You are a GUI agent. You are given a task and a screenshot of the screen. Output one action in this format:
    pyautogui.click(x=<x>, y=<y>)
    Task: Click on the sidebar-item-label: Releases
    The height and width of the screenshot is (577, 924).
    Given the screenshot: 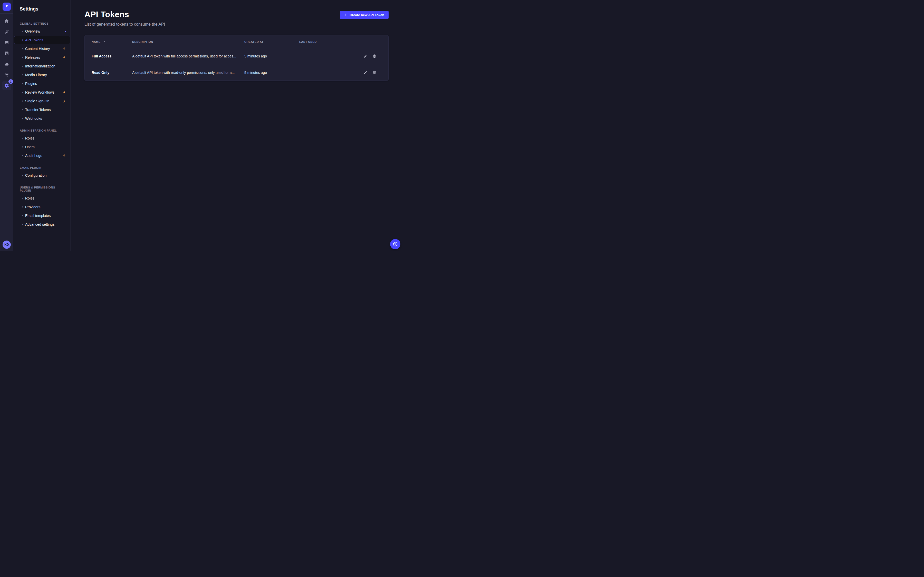 What is the action you would take?
    pyautogui.click(x=33, y=57)
    